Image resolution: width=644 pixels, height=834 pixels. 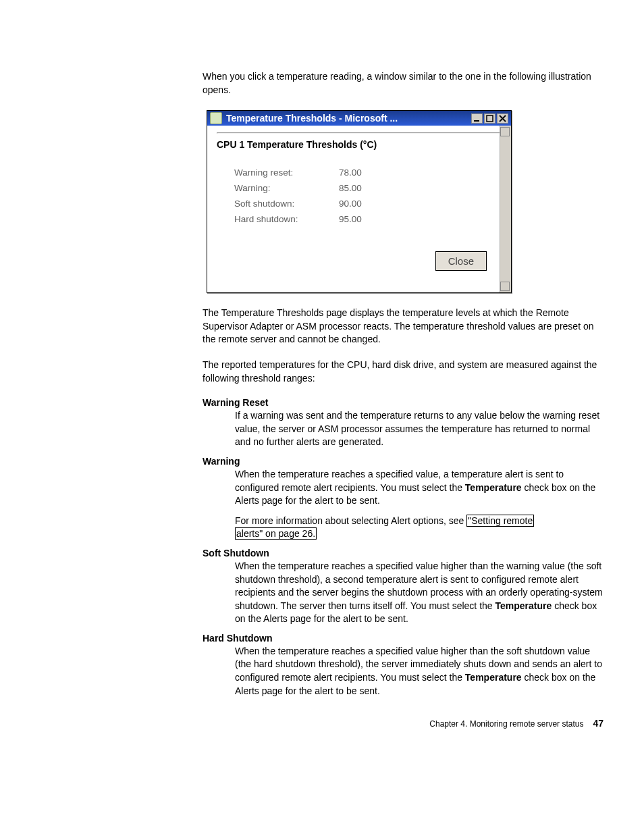 I want to click on intro-text: When you click a temperature reading, a …, so click(x=403, y=84).